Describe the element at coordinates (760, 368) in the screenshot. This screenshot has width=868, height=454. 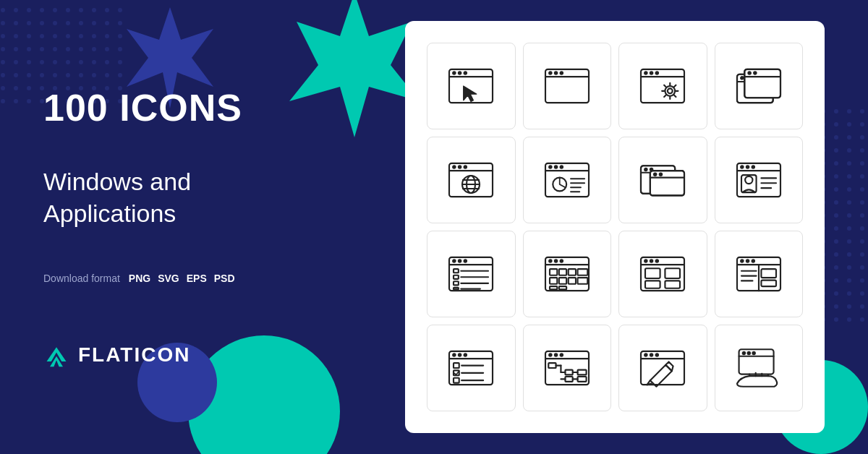
I see `icon-window-hand` at that location.